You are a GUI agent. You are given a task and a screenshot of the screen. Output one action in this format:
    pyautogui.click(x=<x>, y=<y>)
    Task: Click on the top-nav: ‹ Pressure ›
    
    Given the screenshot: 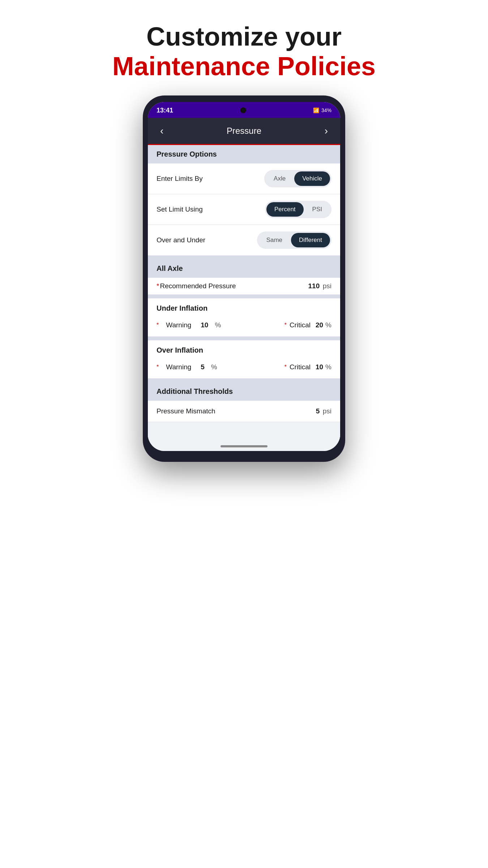 What is the action you would take?
    pyautogui.click(x=244, y=132)
    